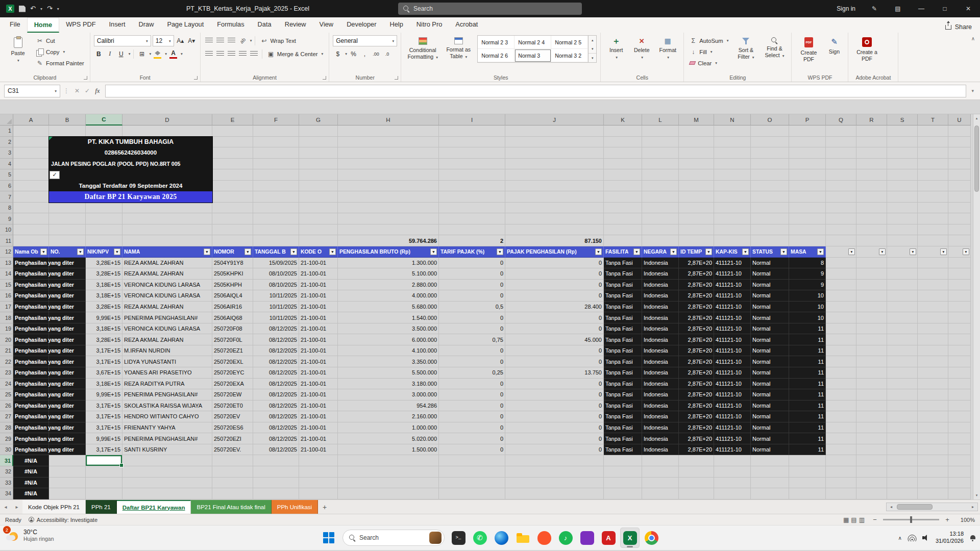 Image resolution: width=980 pixels, height=551 pixels. I want to click on ribbon-tab-home: Home, so click(43, 25).